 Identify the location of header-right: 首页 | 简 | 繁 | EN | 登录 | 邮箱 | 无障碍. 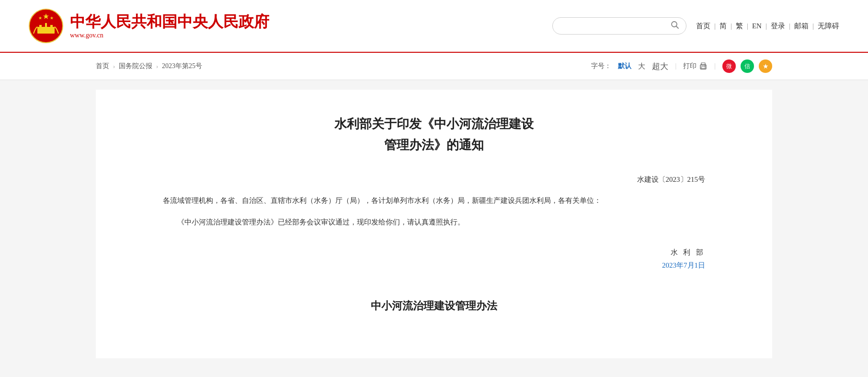
(696, 26).